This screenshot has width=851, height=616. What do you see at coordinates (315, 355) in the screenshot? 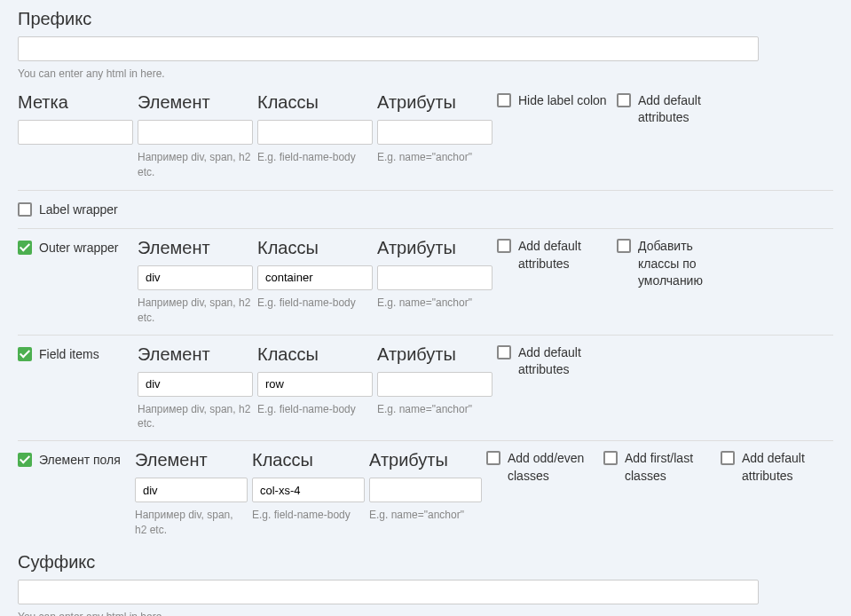
I see `fielditems-classes-label: Классы` at bounding box center [315, 355].